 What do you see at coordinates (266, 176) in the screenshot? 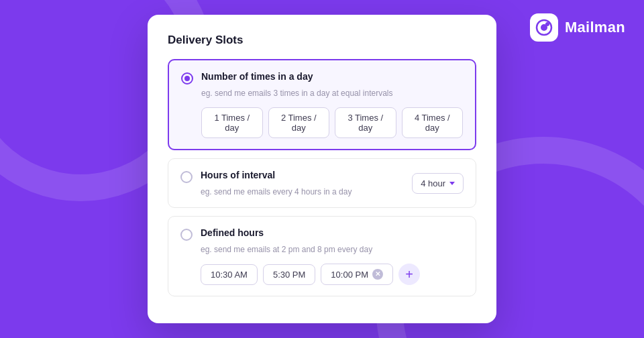
I see `section-2-header: Hours of interval` at bounding box center [266, 176].